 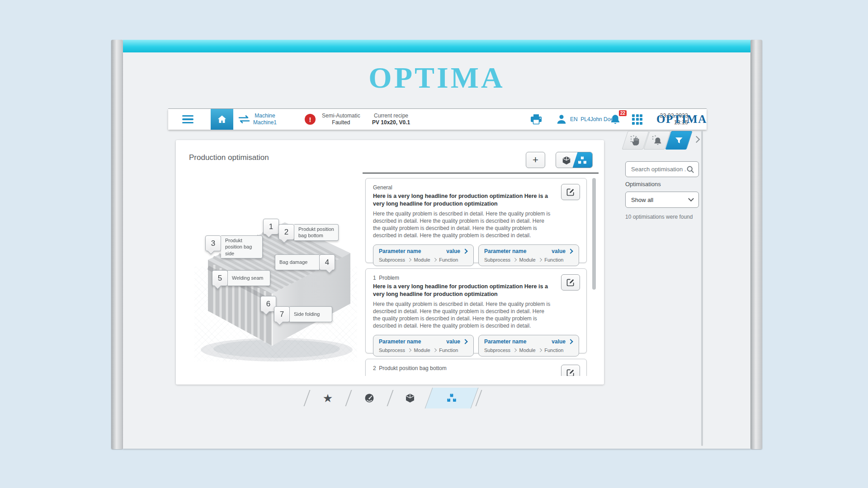 I want to click on machine-selector: Machine Machine1, so click(x=265, y=119).